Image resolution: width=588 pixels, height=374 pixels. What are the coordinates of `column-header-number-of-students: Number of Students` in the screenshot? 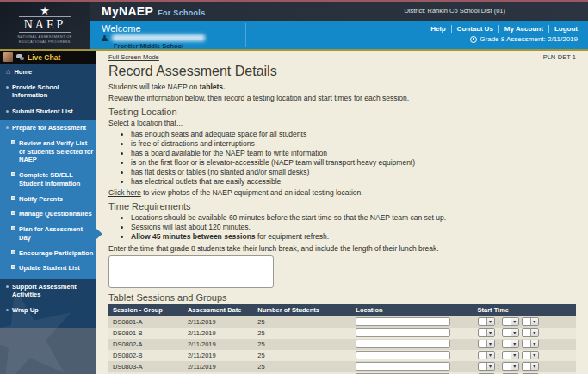 It's located at (302, 310).